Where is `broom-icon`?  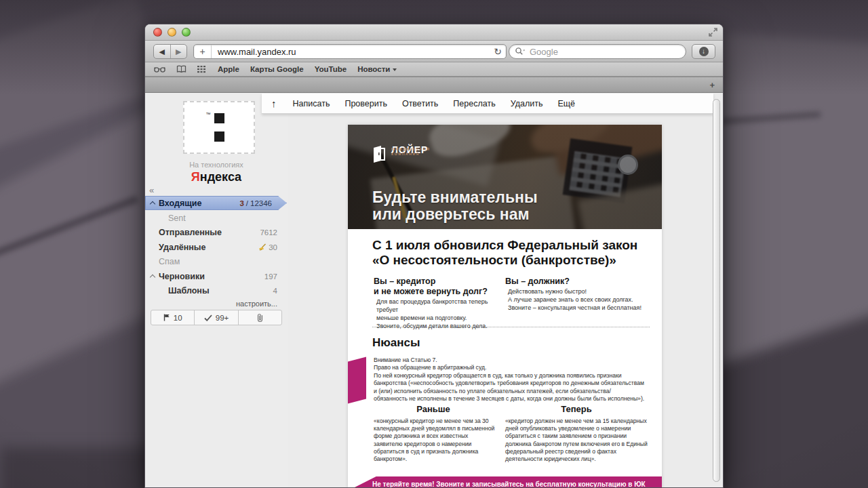 broom-icon is located at coordinates (262, 247).